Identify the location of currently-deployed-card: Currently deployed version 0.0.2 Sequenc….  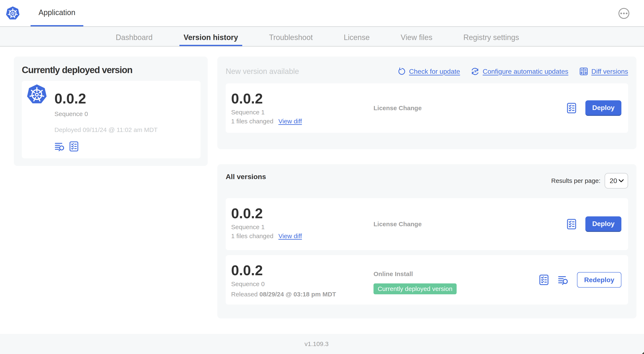
(111, 111).